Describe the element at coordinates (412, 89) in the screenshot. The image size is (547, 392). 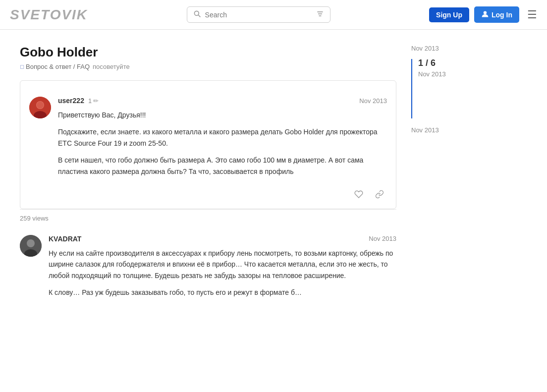
I see `progress-line` at that location.